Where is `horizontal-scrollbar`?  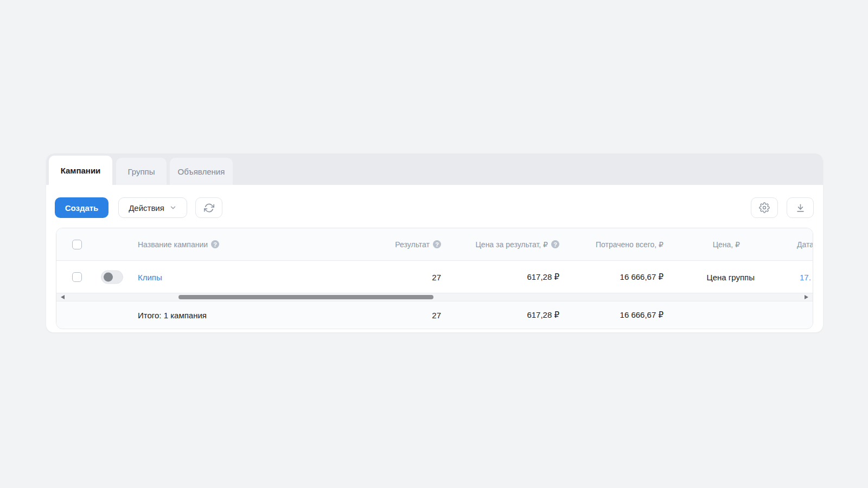 horizontal-scrollbar is located at coordinates (435, 297).